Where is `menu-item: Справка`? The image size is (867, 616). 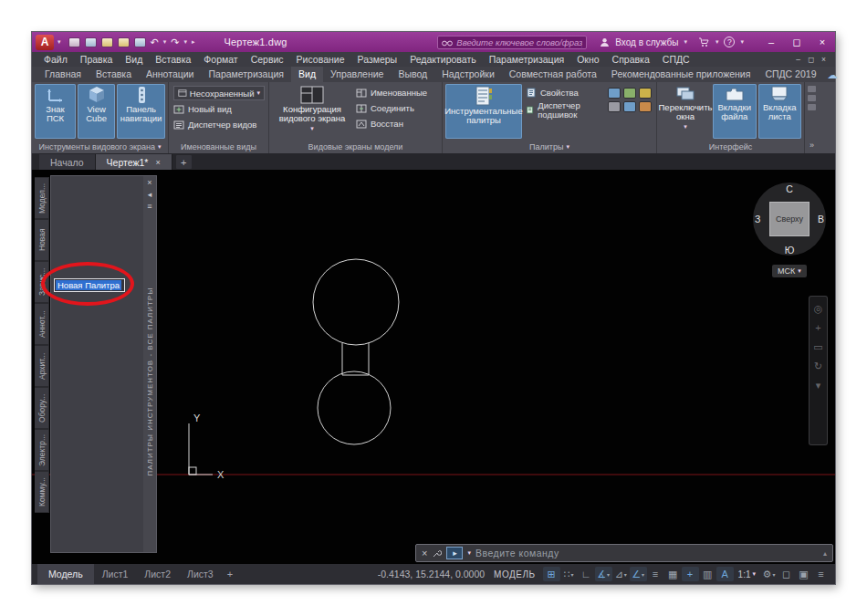
menu-item: Справка is located at coordinates (632, 59).